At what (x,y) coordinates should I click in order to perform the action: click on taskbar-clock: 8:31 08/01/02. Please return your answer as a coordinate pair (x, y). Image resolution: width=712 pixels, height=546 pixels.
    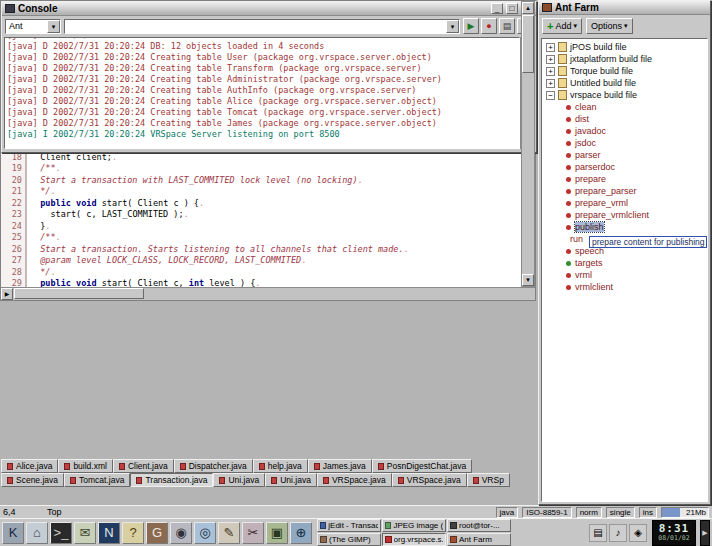
    Looking at the image, I should click on (674, 533).